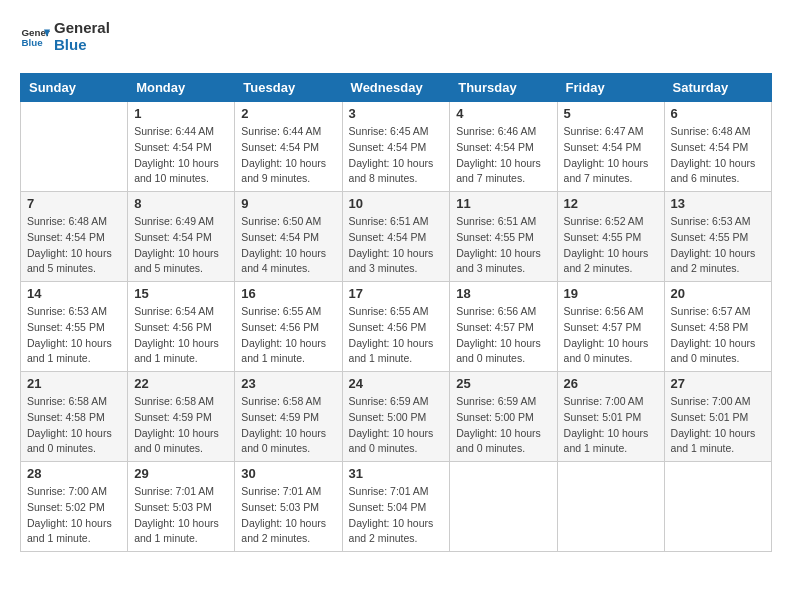 The width and height of the screenshot is (792, 612). I want to click on day-number: 3, so click(396, 114).